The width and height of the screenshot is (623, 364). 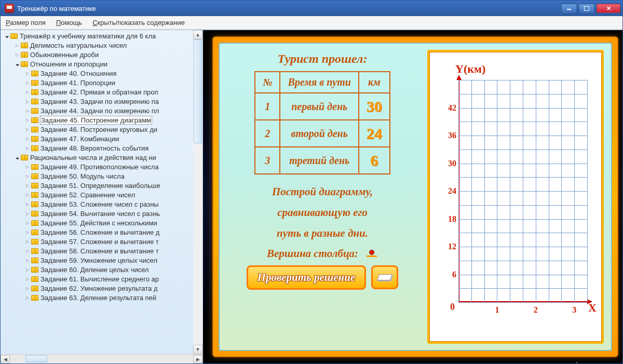 What do you see at coordinates (452, 247) in the screenshot?
I see `y-tick: 12` at bounding box center [452, 247].